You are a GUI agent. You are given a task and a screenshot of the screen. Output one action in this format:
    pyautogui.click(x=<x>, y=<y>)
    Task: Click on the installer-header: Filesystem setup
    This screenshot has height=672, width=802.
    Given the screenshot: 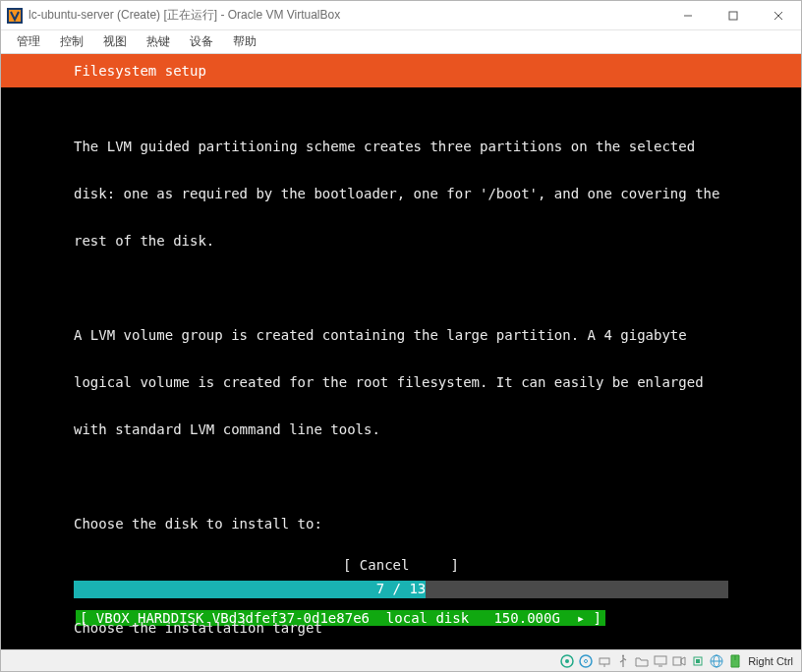 What is the action you would take?
    pyautogui.click(x=401, y=71)
    